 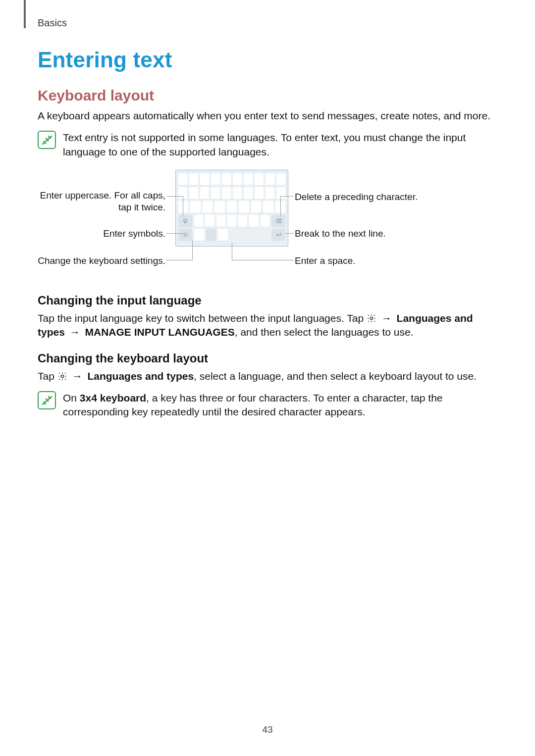 What do you see at coordinates (202, 318) in the screenshot?
I see `text: Tap the input language key to switch bet…` at bounding box center [202, 318].